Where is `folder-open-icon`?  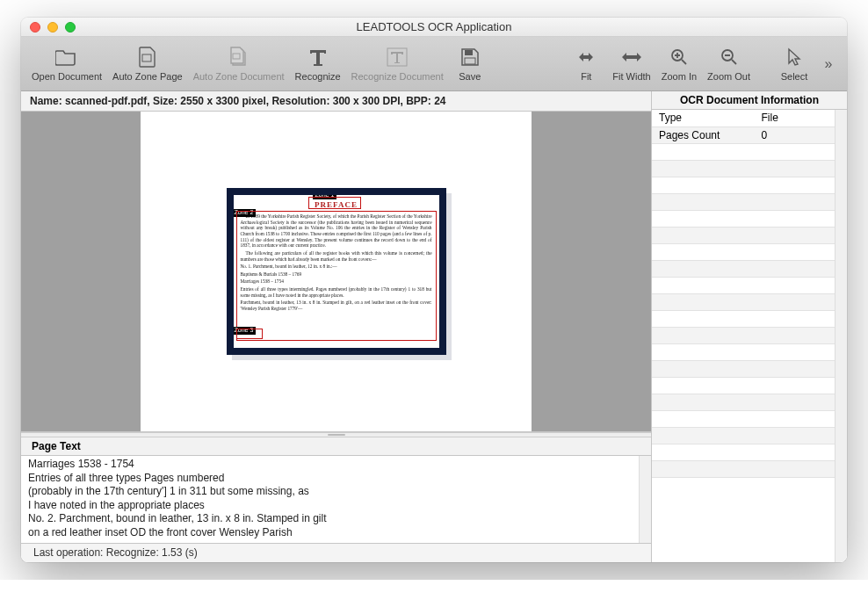 folder-open-icon is located at coordinates (67, 57).